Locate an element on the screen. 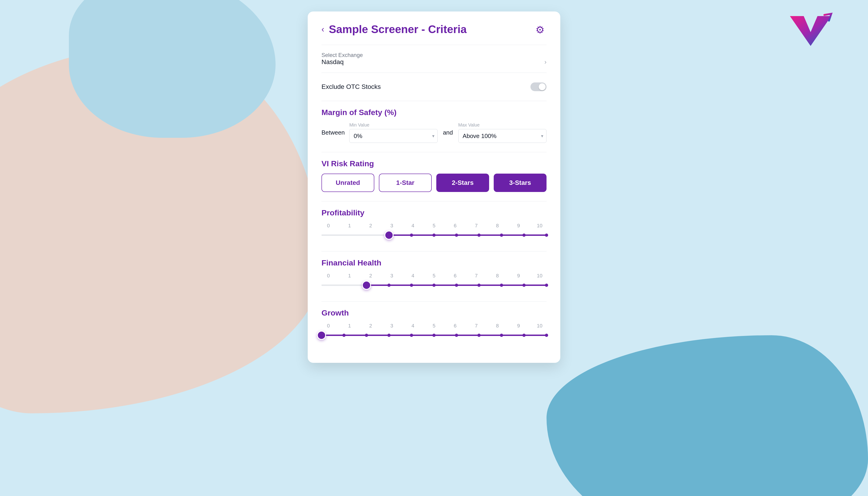 Image resolution: width=868 pixels, height=496 pixels. prof-num-2: 2 is located at coordinates (371, 226).